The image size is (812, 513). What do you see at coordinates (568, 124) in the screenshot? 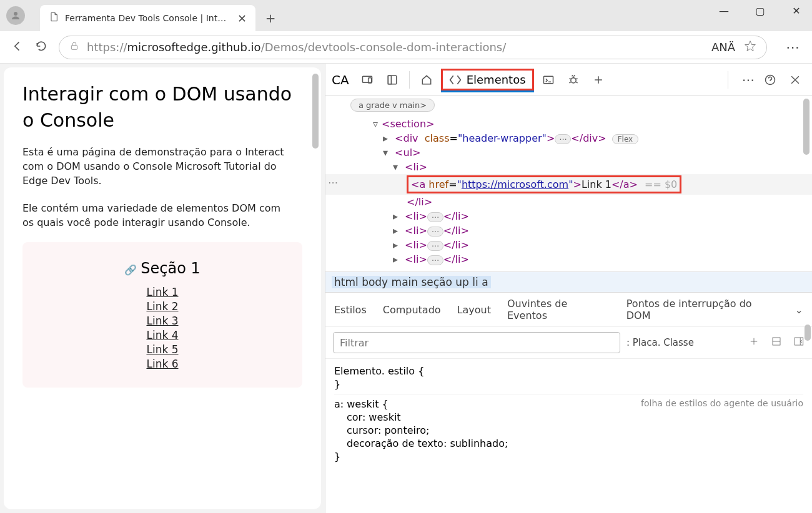
I see `dom-node: ▿<section>` at bounding box center [568, 124].